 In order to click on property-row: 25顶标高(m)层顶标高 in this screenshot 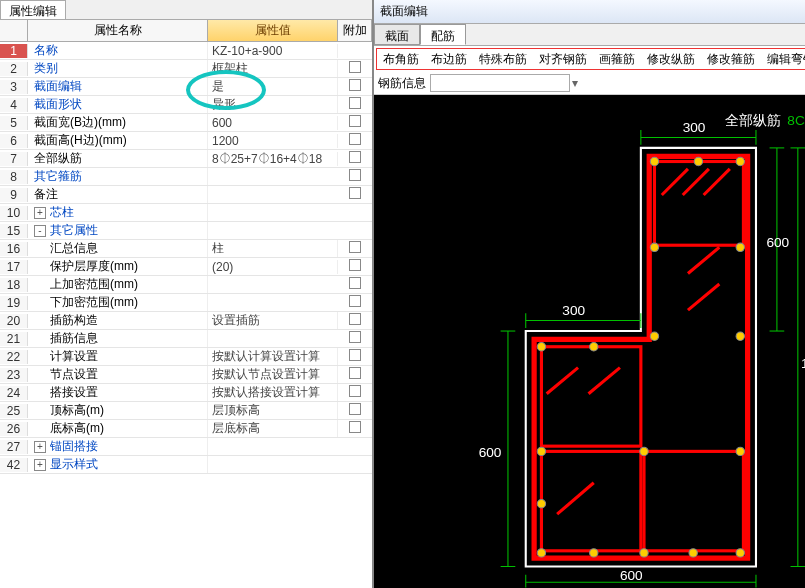, I will do `click(186, 411)`.